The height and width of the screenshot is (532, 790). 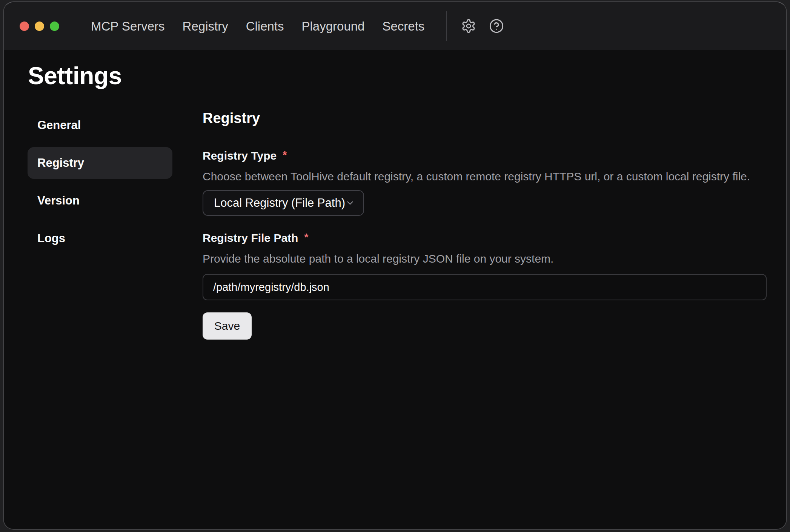 I want to click on registry-type-description: Choose between ToolHive default registry…, so click(x=484, y=177).